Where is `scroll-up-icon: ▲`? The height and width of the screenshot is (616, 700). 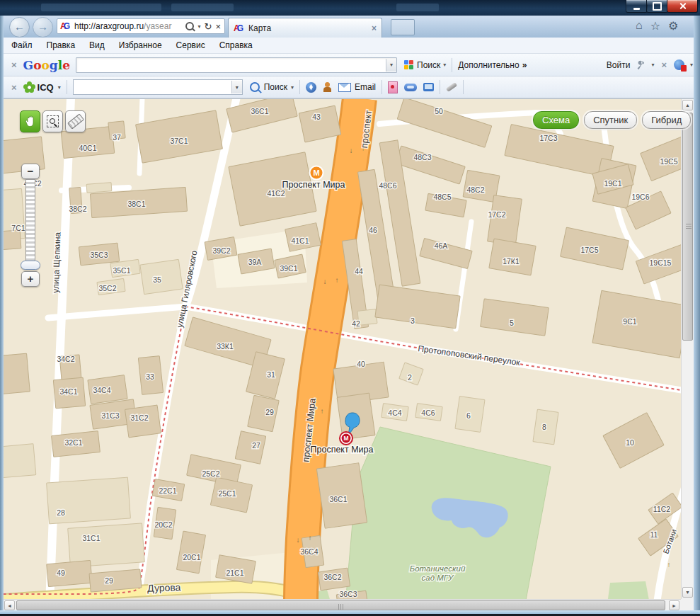 scroll-up-icon: ▲ is located at coordinates (688, 105).